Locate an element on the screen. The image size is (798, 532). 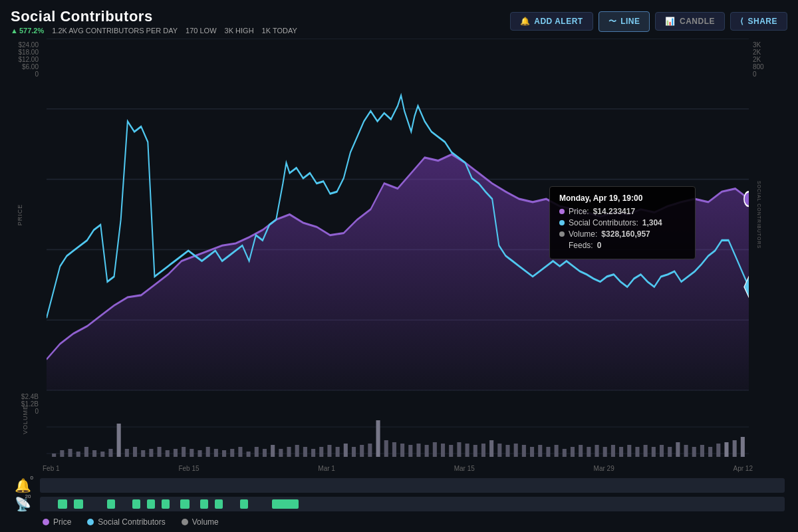
price-axis-label: PRICE is located at coordinates (20, 214).